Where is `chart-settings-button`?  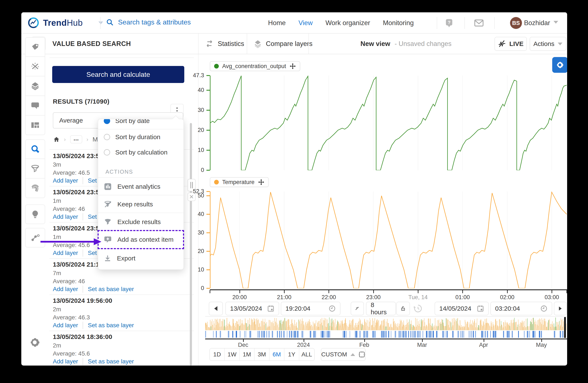 chart-settings-button is located at coordinates (560, 65).